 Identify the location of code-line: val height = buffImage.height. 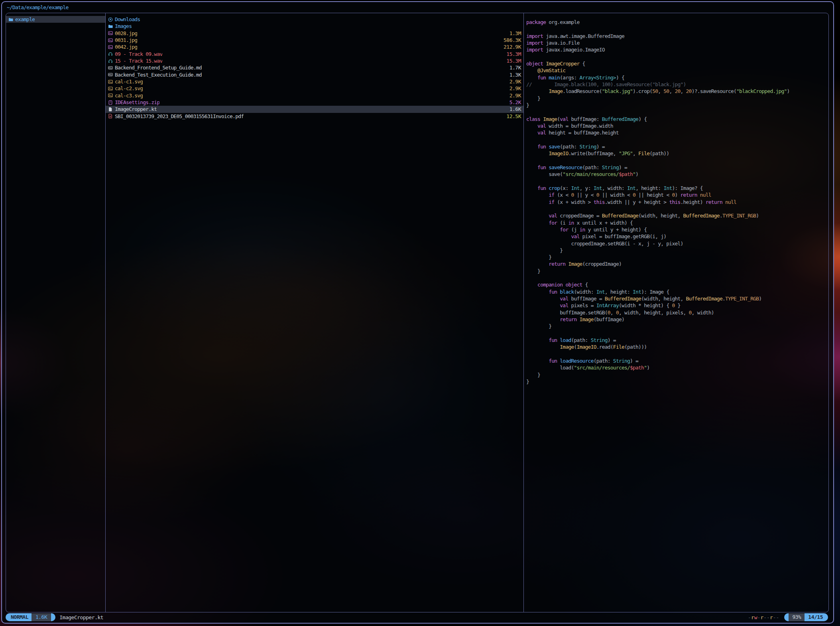
(677, 132).